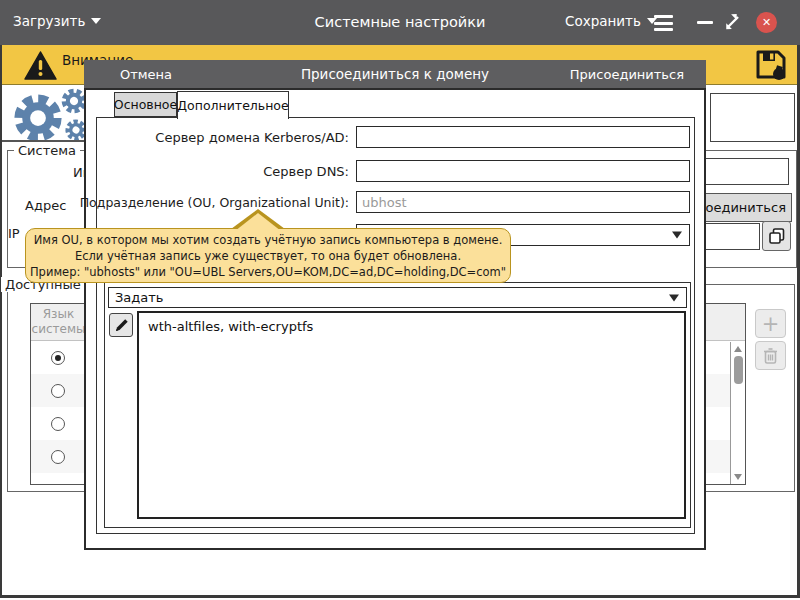  What do you see at coordinates (398, 298) in the screenshot?
I see `set-combobox: Задать` at bounding box center [398, 298].